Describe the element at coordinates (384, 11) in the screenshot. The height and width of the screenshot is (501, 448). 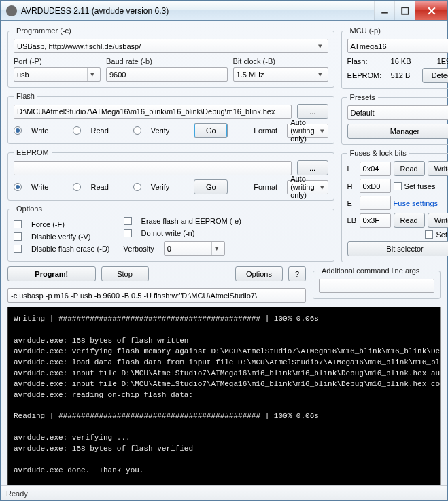
I see `minimize-button` at that location.